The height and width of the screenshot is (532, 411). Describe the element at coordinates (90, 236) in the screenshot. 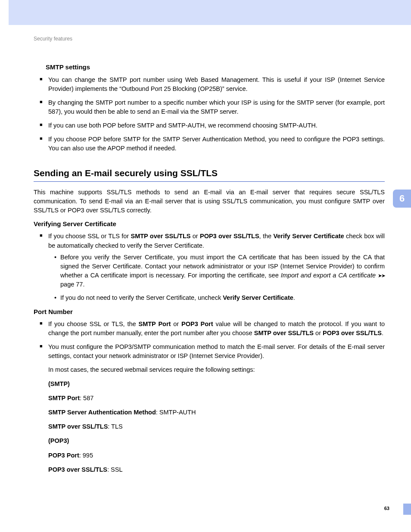

I see `text: If you choose SSL or TLS for` at that location.